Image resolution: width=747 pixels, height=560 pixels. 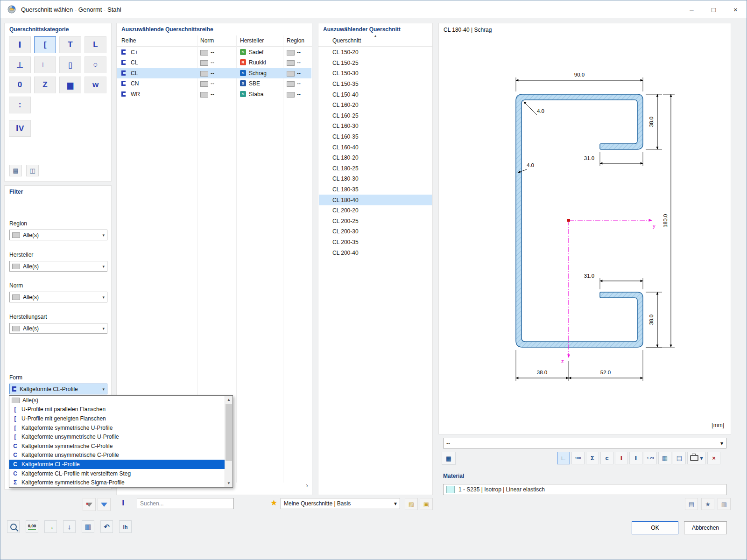 What do you see at coordinates (375, 221) in the screenshot?
I see `list-item: CL 200-25` at bounding box center [375, 221].